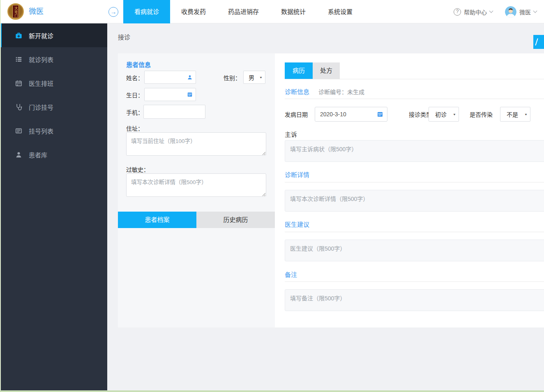 This screenshot has height=392, width=544. Describe the element at coordinates (170, 95) in the screenshot. I see `birthday-input` at that location.